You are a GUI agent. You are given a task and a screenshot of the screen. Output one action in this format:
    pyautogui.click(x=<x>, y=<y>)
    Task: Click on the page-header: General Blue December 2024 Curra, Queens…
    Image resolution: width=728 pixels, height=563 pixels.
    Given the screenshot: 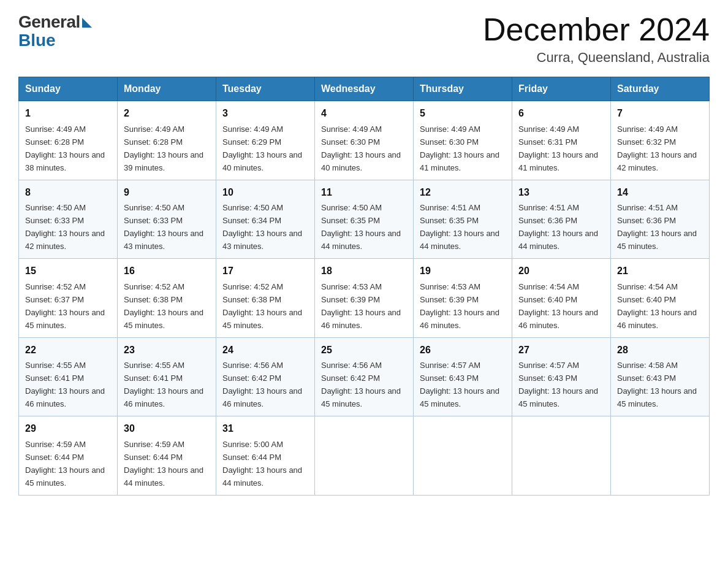 What is the action you would take?
    pyautogui.click(x=364, y=39)
    